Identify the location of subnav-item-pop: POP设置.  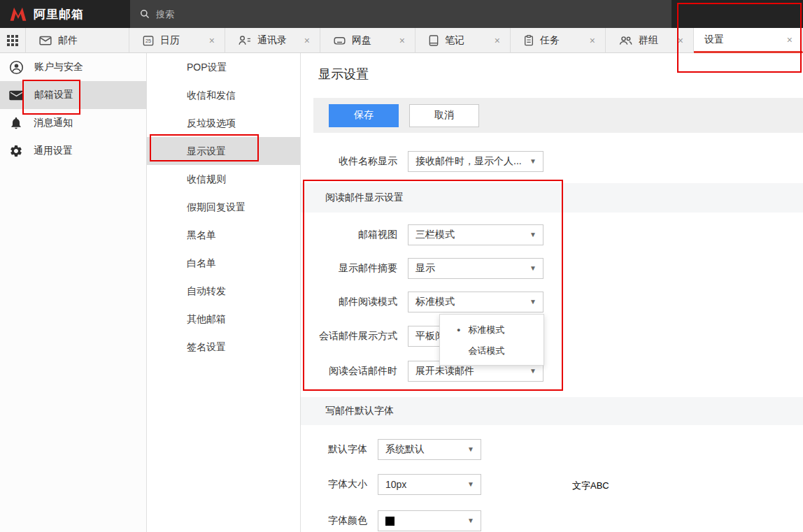
(224, 67).